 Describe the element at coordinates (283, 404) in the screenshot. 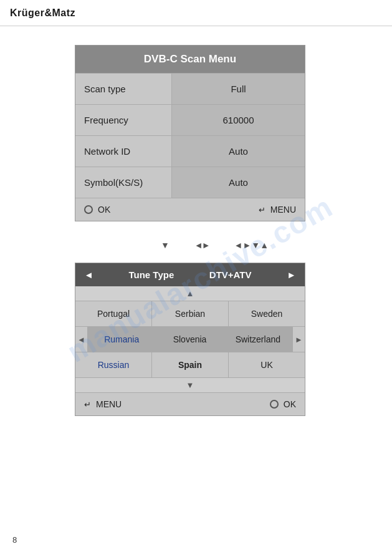

I see `tune-footer-ok: OK` at that location.